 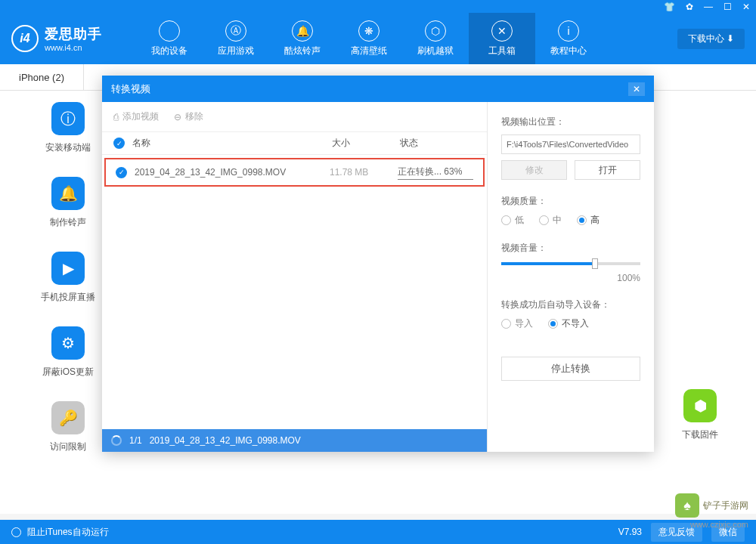 What do you see at coordinates (295, 117) in the screenshot?
I see `list-toolbar: ⎙ 添加视频 ⊖ 移除` at bounding box center [295, 117].